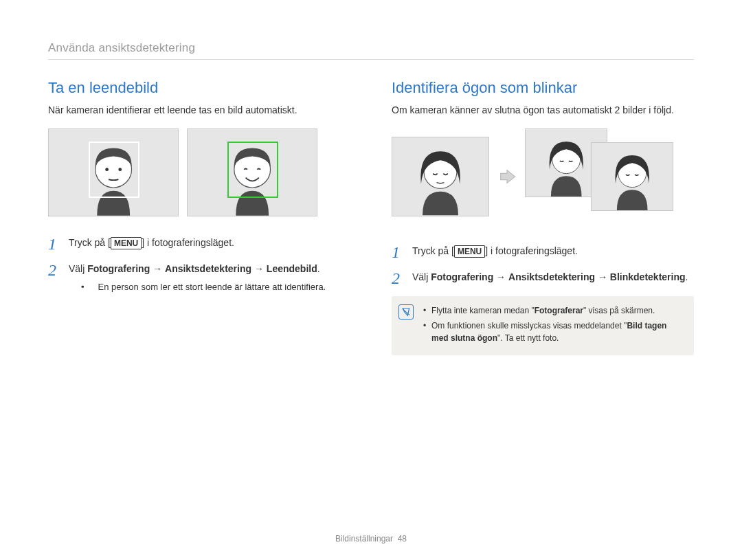 The image size is (742, 560). What do you see at coordinates (554, 324) in the screenshot?
I see `note-list: Flytta inte kameran medan "Fotograferar"…` at bounding box center [554, 324].